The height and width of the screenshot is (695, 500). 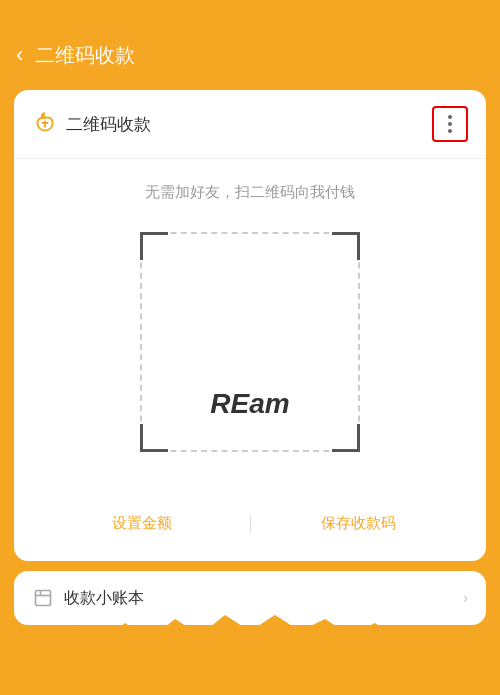 What do you see at coordinates (359, 524) in the screenshot?
I see `save-code-button: 保存收款码` at bounding box center [359, 524].